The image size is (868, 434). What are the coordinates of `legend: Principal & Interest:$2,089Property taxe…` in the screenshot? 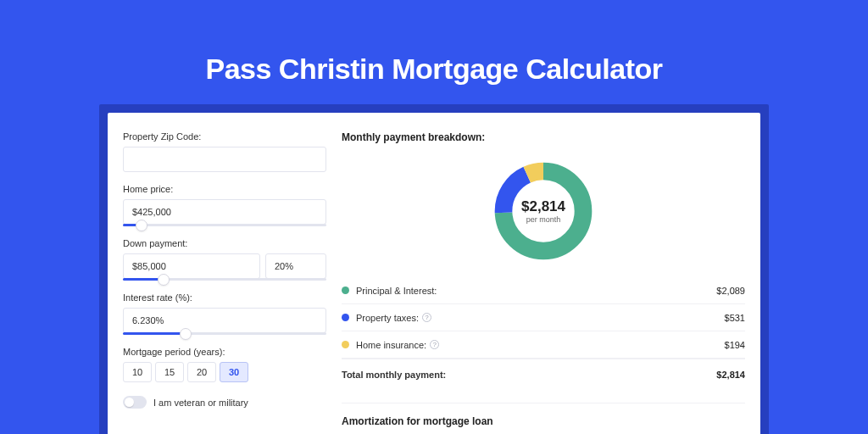 It's located at (543, 333).